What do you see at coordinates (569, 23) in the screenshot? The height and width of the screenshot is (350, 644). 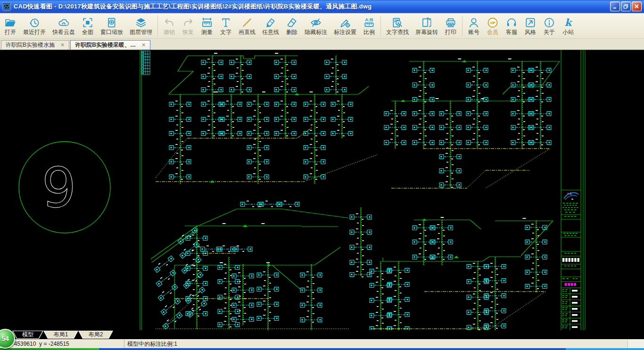 I see `svg-text: k` at bounding box center [569, 23].